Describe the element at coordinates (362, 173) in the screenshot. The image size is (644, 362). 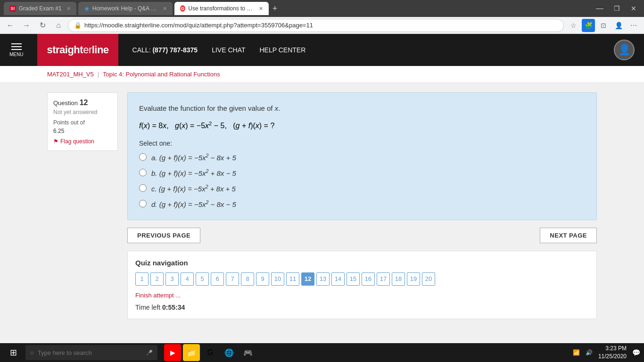
I see `option-b: b. (g + f)(x) = −5x2 + 8x − 5` at that location.